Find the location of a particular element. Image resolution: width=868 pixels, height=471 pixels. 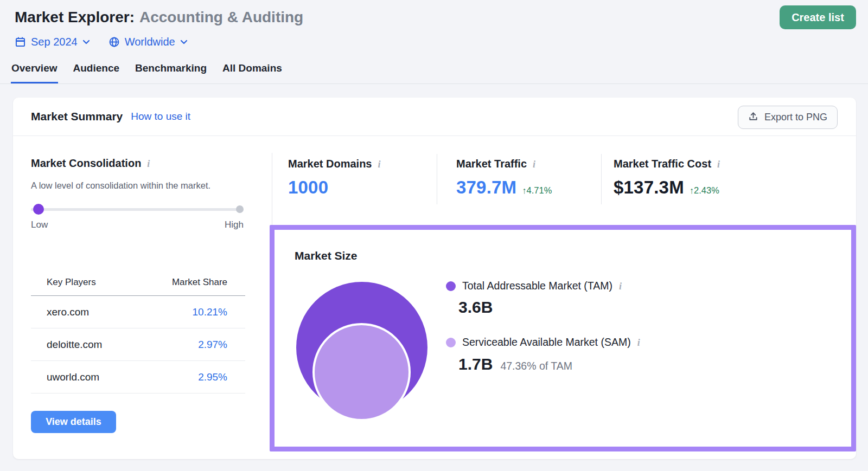

market-traffic-cost-label-text: Market Traffic Cost is located at coordinates (662, 164).